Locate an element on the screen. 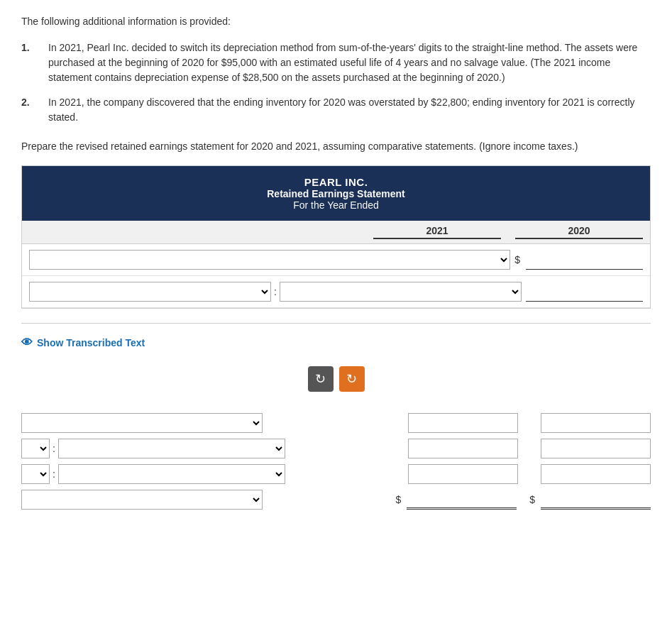  bottom-row-b-input-2020 is located at coordinates (596, 449).